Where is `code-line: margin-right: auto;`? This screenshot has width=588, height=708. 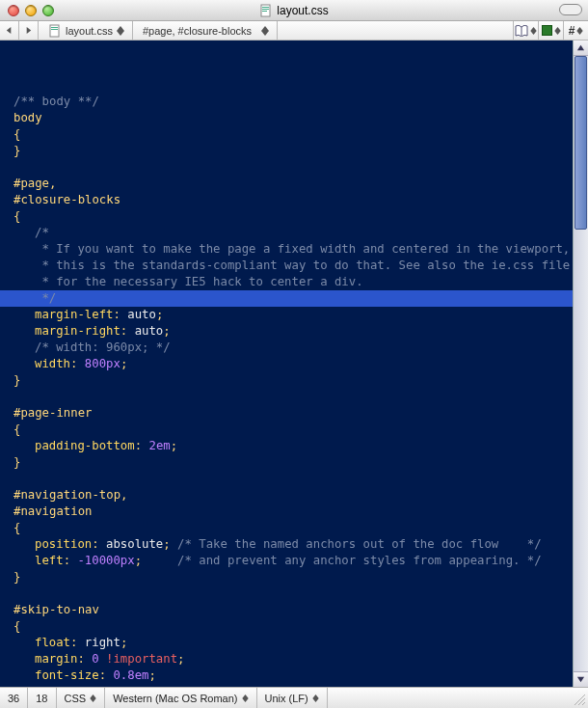 code-line: margin-right: auto; is located at coordinates (297, 332).